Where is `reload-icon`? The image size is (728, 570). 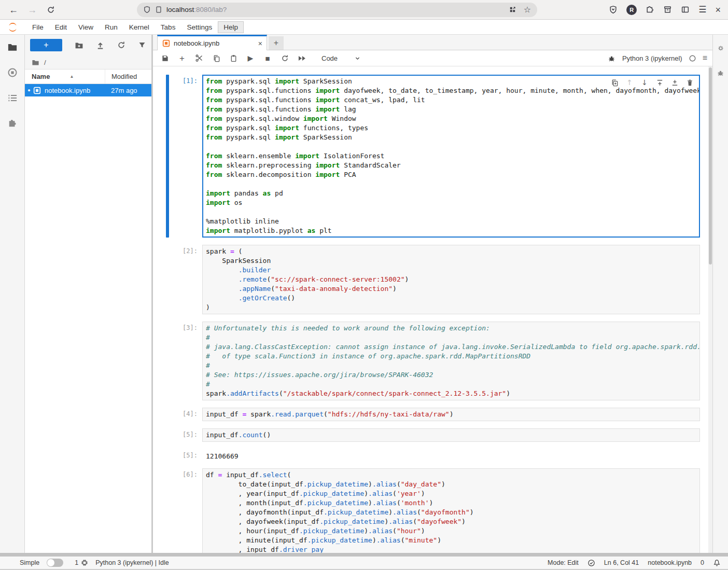
reload-icon is located at coordinates (51, 10).